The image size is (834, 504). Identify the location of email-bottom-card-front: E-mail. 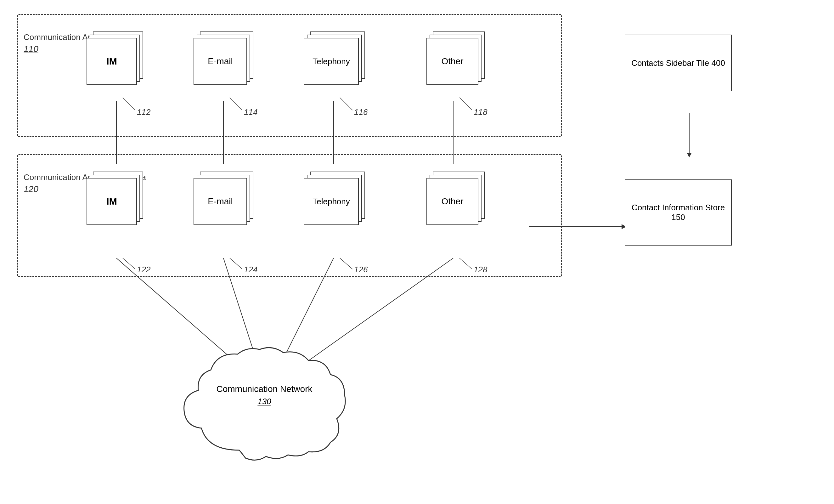
(220, 201).